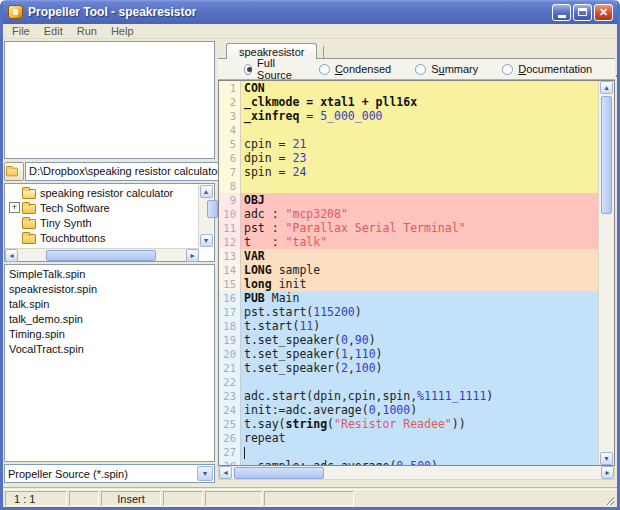 The width and height of the screenshot is (620, 510). Describe the element at coordinates (310, 498) in the screenshot. I see `status-bar: 1 : 1Insert` at that location.